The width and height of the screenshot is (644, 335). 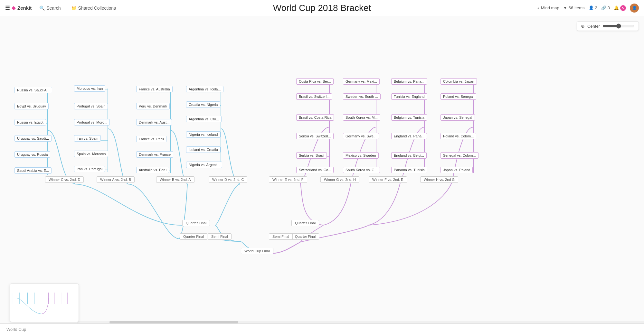 What do you see at coordinates (409, 97) in the screenshot?
I see `match-node: Tunisia vs. England` at bounding box center [409, 97].